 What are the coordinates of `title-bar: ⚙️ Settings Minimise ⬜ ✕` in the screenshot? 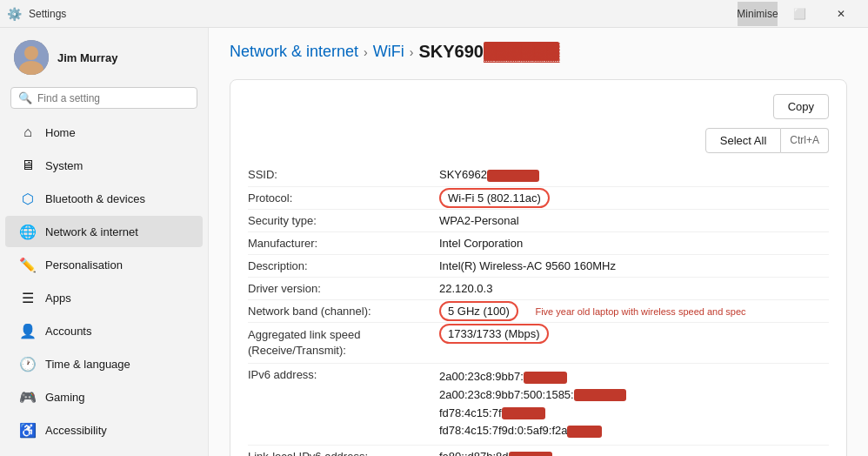 It's located at (434, 14).